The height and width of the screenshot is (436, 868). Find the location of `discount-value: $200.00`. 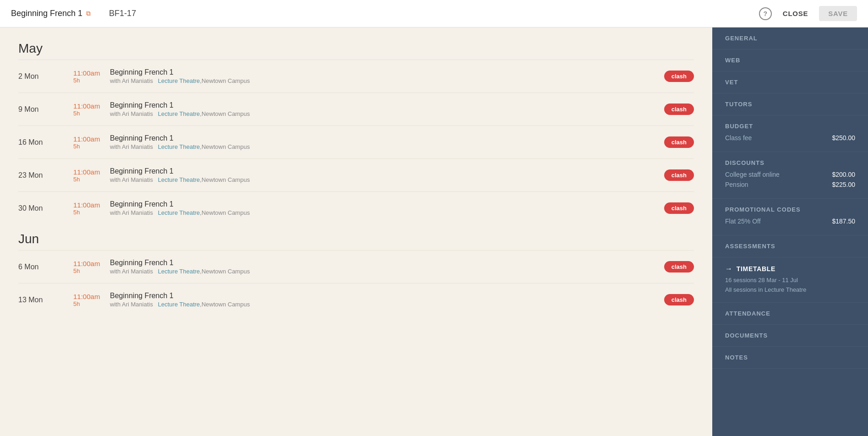

discount-value: $200.00 is located at coordinates (844, 174).